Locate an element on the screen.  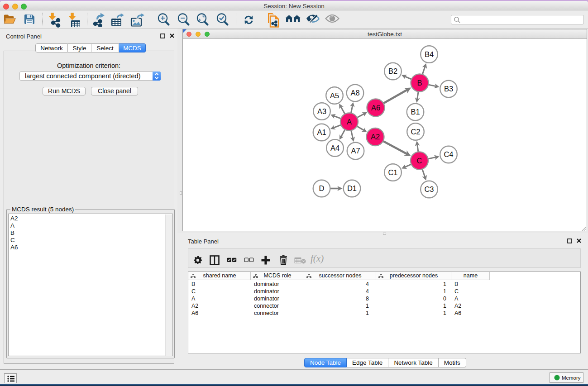
svg-text: A7 is located at coordinates (355, 151).